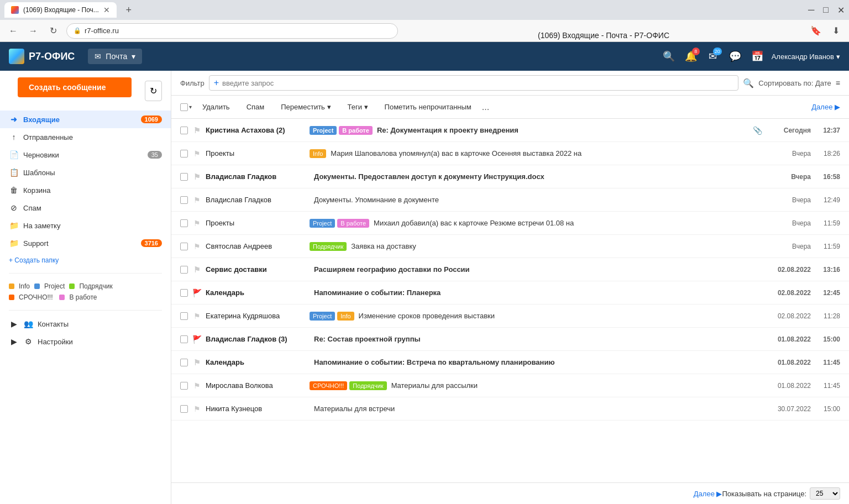 This screenshot has width=849, height=504. I want to click on next-top-btn: Далее ▶, so click(826, 107).